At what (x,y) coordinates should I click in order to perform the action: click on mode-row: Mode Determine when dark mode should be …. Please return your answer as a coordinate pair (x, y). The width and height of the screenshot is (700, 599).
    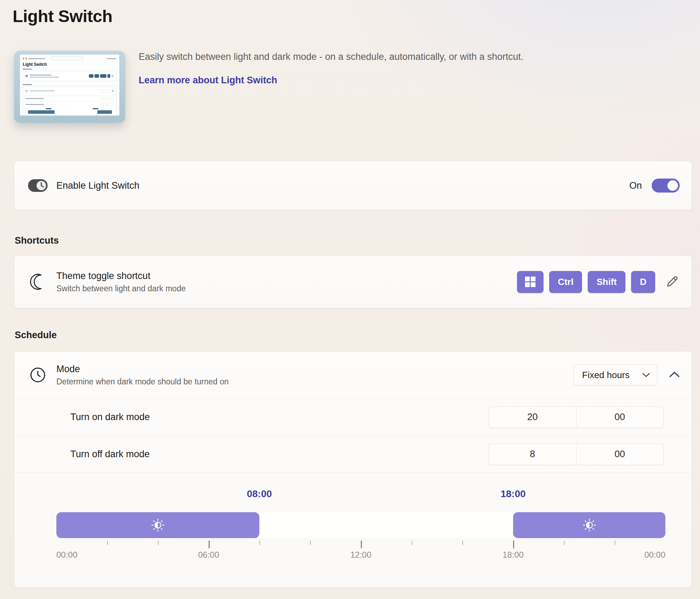
    Looking at the image, I should click on (353, 375).